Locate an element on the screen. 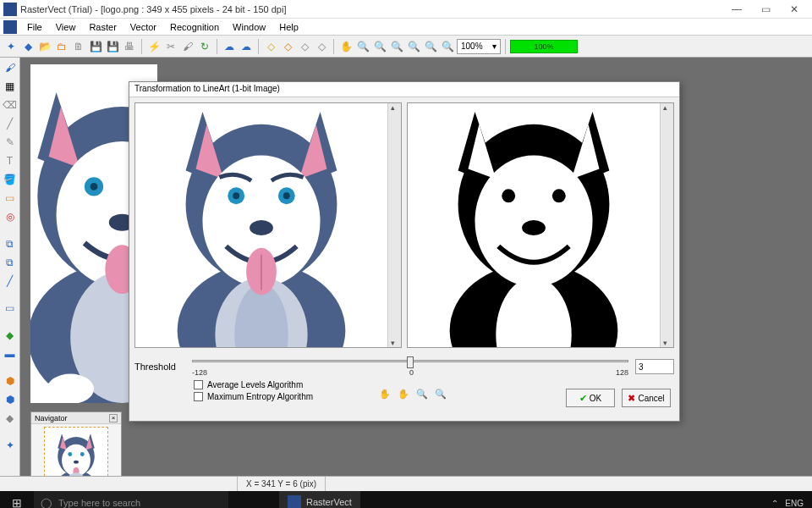  hand-icon: ✋ is located at coordinates (346, 47).